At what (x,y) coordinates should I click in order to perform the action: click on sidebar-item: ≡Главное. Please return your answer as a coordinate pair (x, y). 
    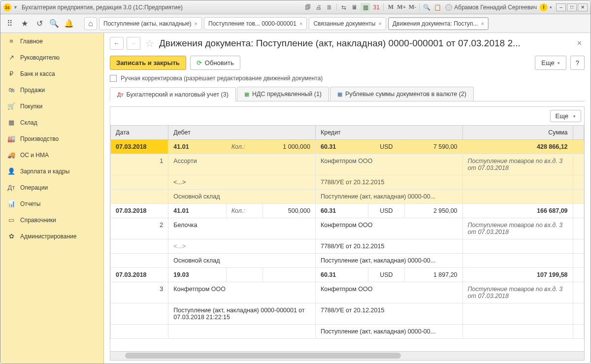
    Looking at the image, I should click on (52, 41).